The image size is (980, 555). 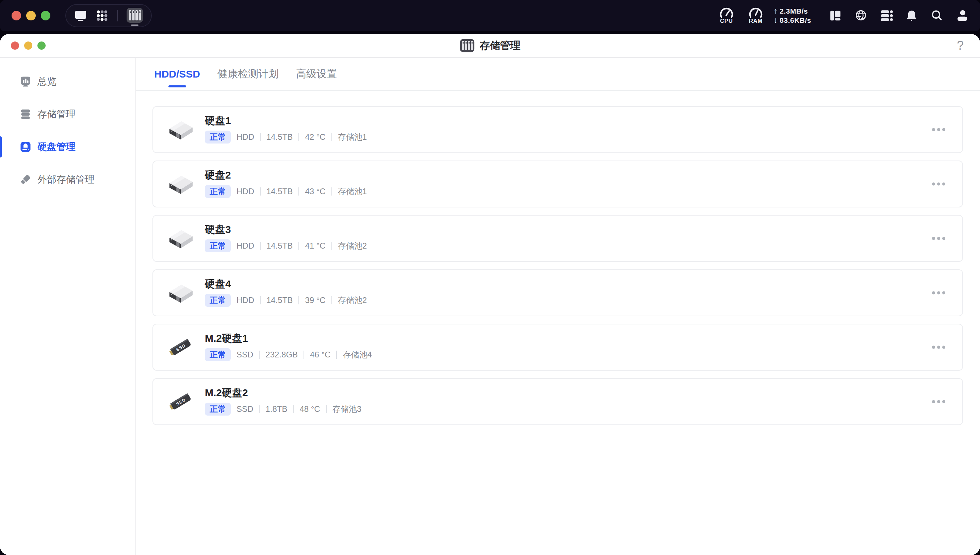 What do you see at coordinates (835, 16) in the screenshot?
I see `split-view-icon` at bounding box center [835, 16].